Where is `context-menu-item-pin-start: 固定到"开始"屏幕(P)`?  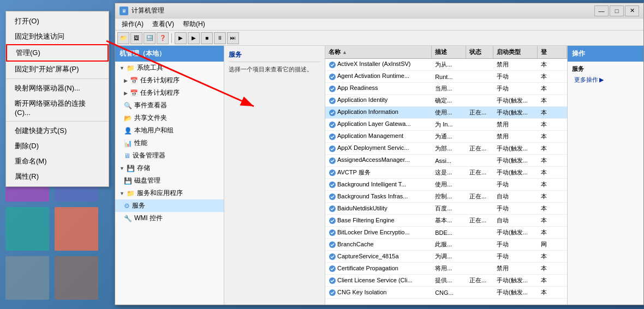
context-menu-item-pin-start: 固定到"开始"屏幕(P) is located at coordinates (57, 69).